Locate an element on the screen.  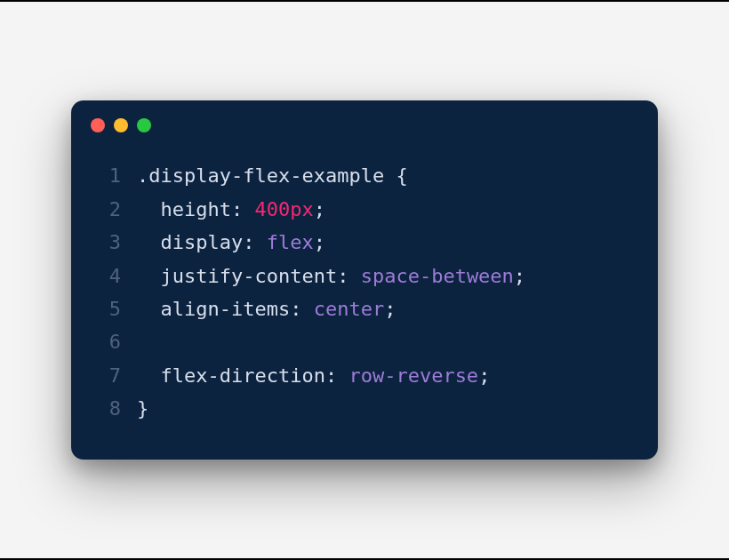
token-value: flex is located at coordinates (290, 242).